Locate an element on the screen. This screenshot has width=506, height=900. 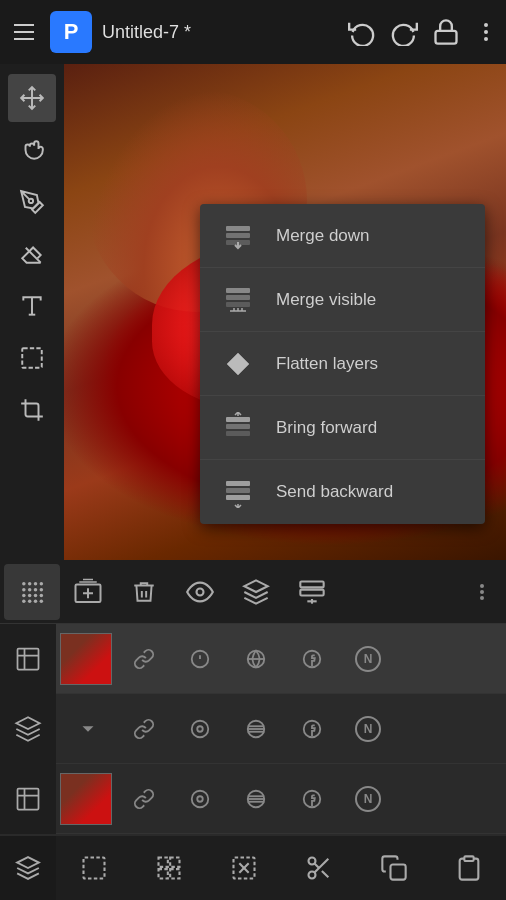
merge-down-label: Merge down is located at coordinates (323, 236).